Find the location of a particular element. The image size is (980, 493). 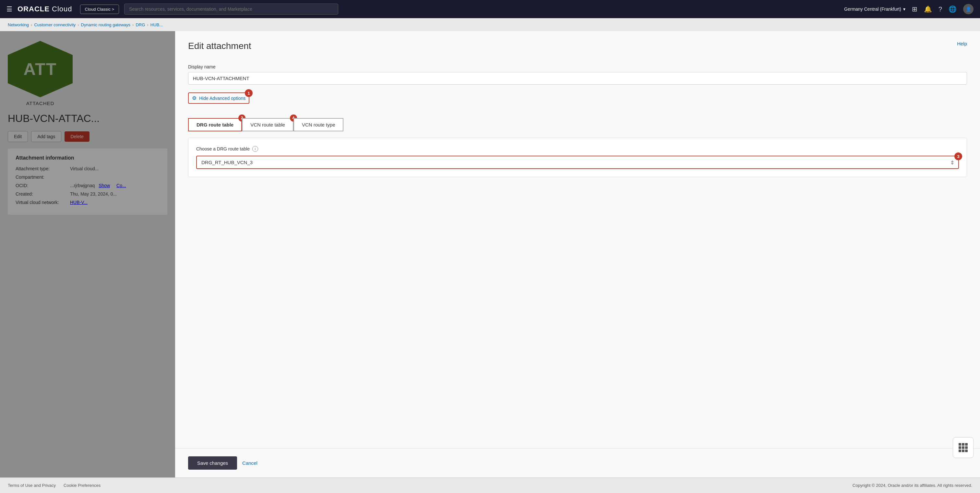

panel-title: Edit attachment is located at coordinates (220, 46).